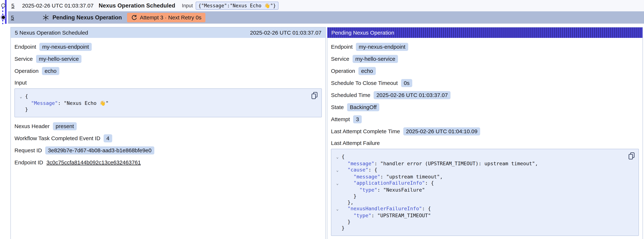  Describe the element at coordinates (67, 103) in the screenshot. I see `code-text: "Message": "Nexus Echo 👋"` at that location.